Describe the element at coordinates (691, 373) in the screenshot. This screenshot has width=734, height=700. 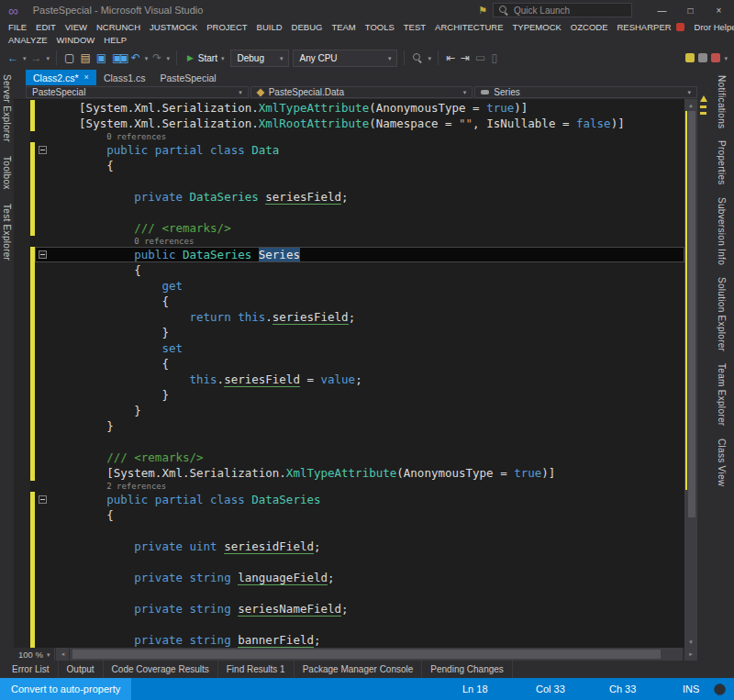
I see `vertical-scrollbar: ▴ ▾` at that location.